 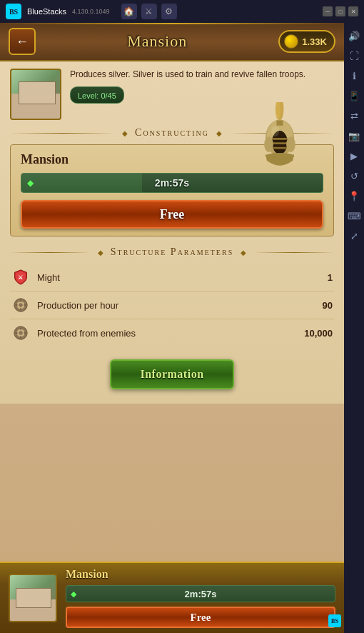 What do you see at coordinates (354, 76) in the screenshot?
I see `info-icon: ℹ` at bounding box center [354, 76].